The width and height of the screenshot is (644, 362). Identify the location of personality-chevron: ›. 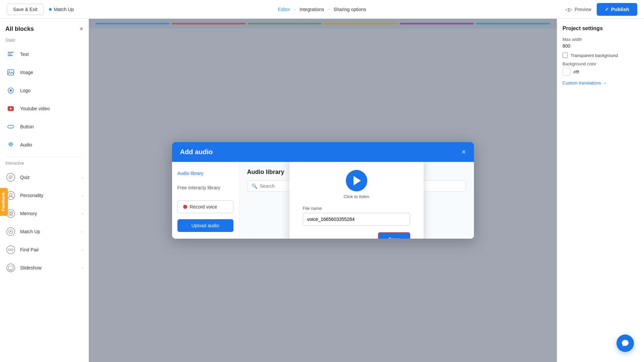
(83, 195).